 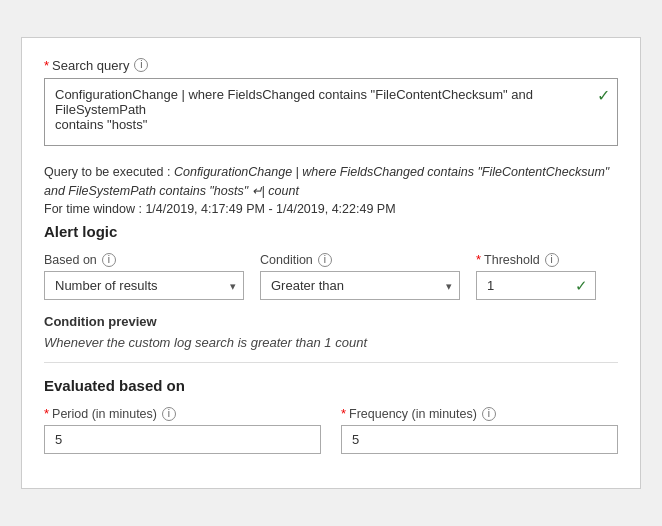 What do you see at coordinates (94, 209) in the screenshot?
I see `query-time-prefix: For time window :` at bounding box center [94, 209].